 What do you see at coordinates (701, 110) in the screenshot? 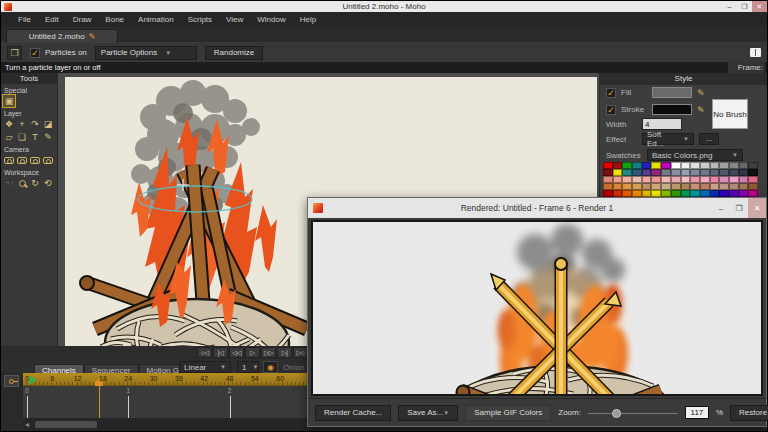
I see `stroke-pencil-icon: ✎` at bounding box center [701, 110].